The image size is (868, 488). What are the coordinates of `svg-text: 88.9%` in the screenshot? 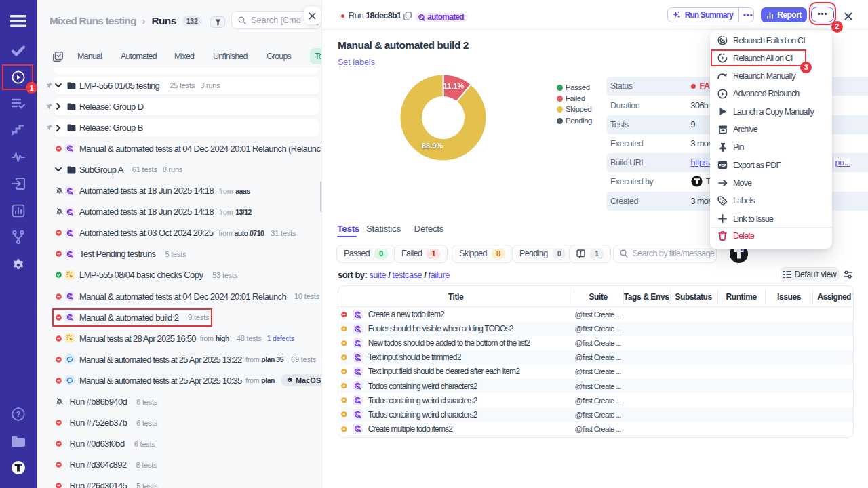 It's located at (433, 146).